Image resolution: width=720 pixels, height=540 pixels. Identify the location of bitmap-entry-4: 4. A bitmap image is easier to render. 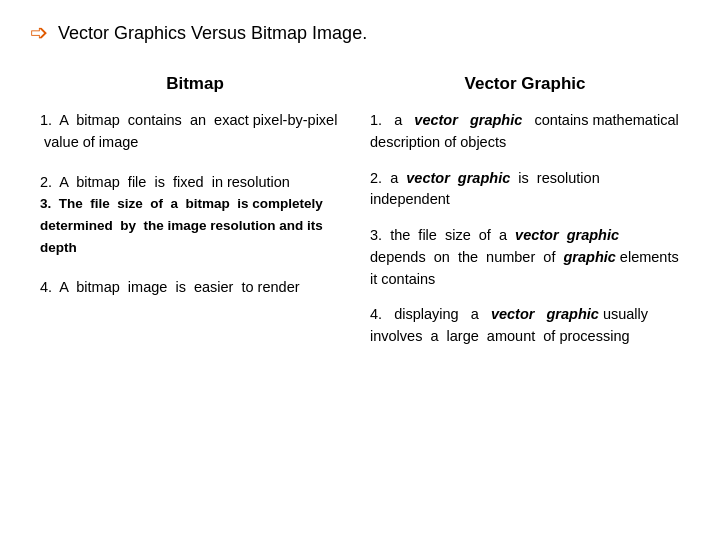
(195, 288).